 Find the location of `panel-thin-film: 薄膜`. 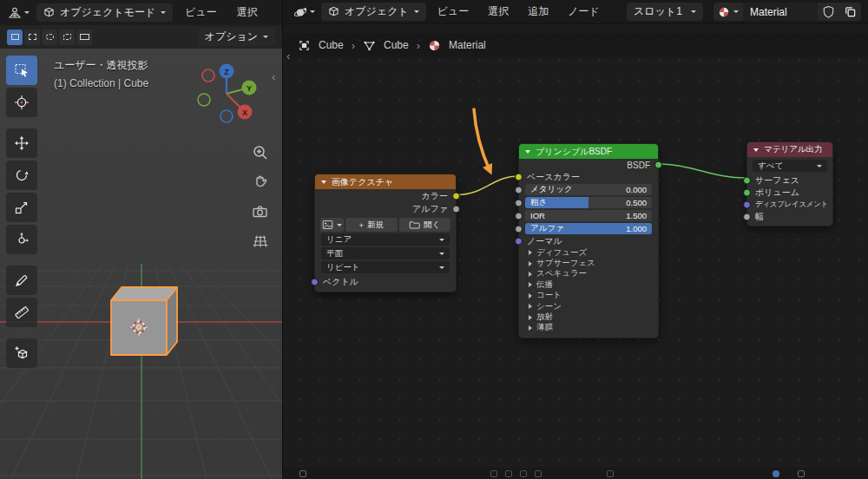

panel-thin-film: 薄膜 is located at coordinates (589, 328).